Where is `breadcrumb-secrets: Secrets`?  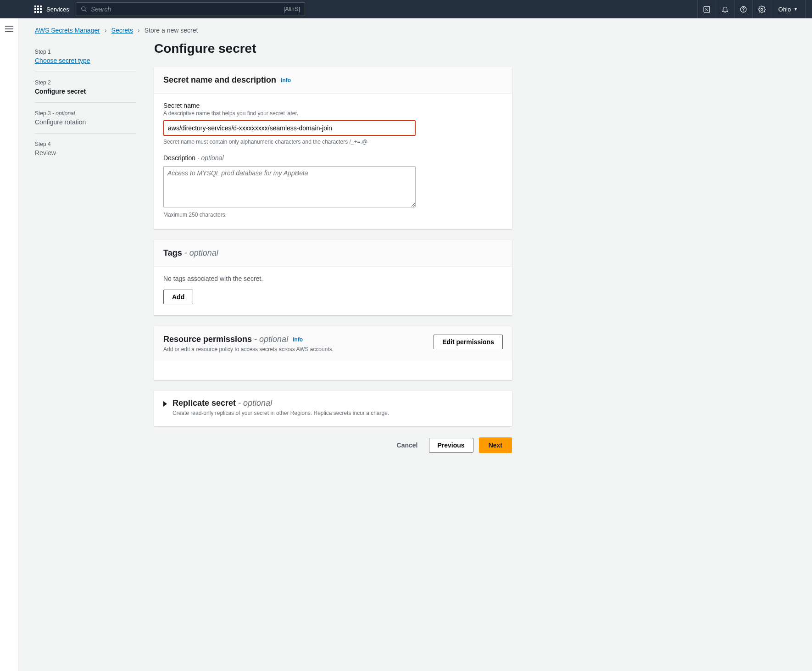
breadcrumb-secrets: Secrets is located at coordinates (122, 30).